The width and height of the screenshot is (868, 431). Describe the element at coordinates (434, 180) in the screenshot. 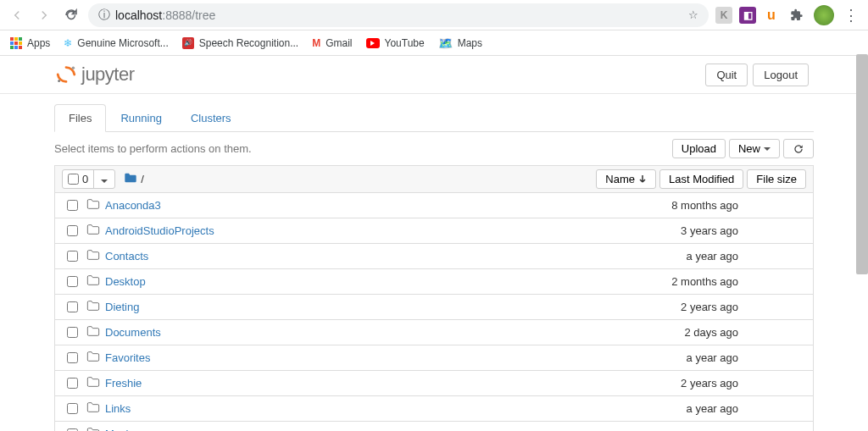

I see `list-header: 0 / Name Last Modified File size` at that location.